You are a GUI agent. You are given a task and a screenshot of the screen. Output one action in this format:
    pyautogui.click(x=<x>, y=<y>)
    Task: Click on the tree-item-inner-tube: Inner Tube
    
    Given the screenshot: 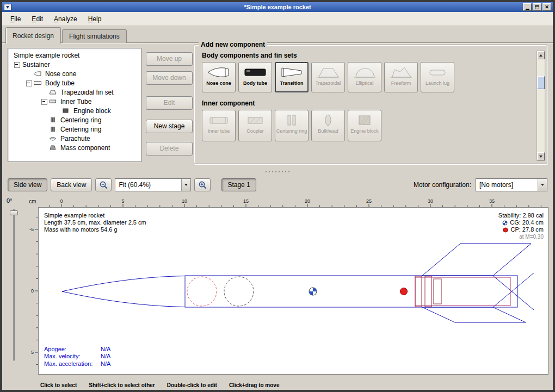 What is the action you would take?
    pyautogui.click(x=75, y=101)
    